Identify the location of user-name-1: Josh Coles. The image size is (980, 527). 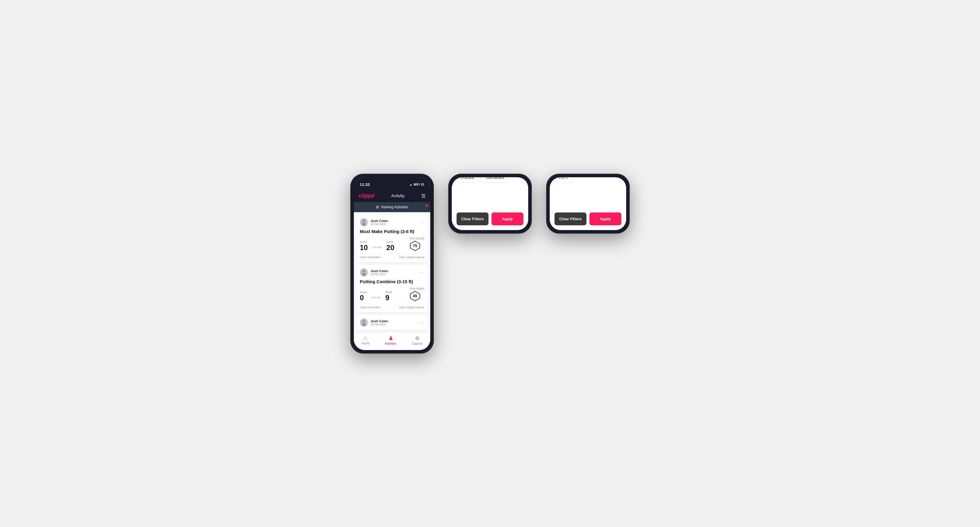
(379, 221).